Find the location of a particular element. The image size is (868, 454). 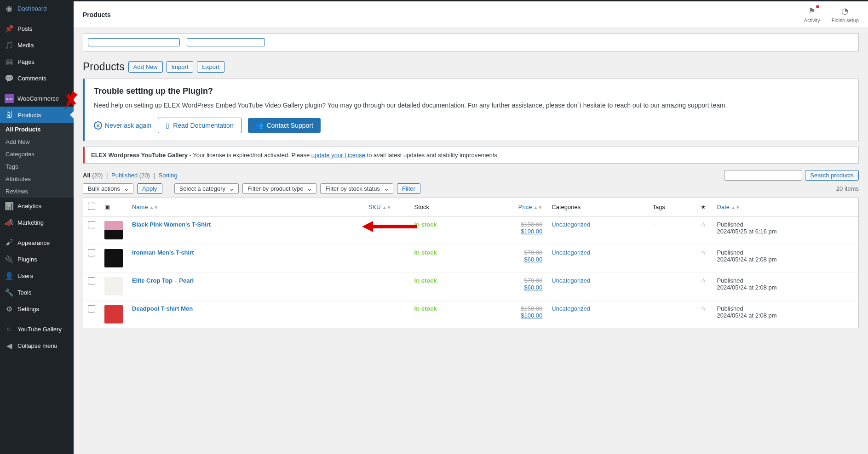

notification-dot-icon is located at coordinates (818, 6).